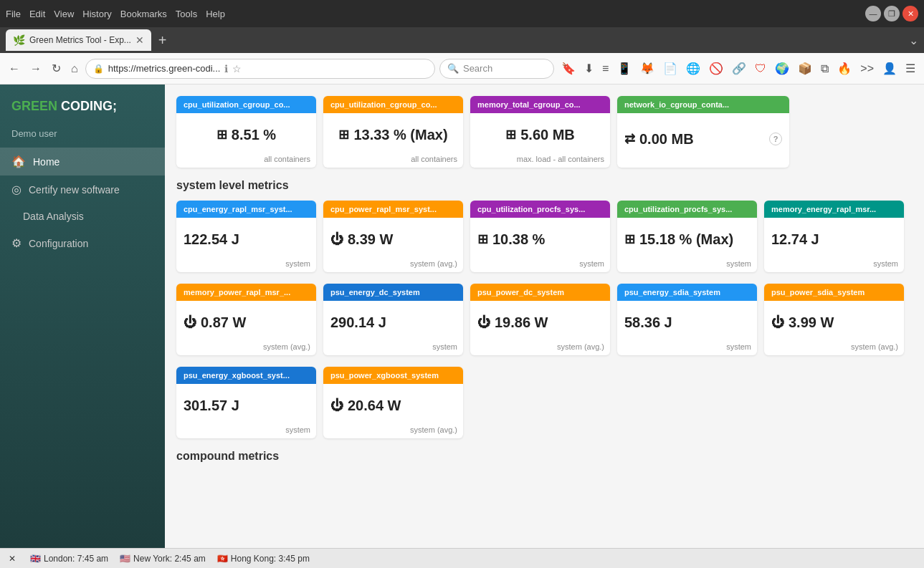 Image resolution: width=924 pixels, height=568 pixels. I want to click on forward-button: →, so click(36, 69).